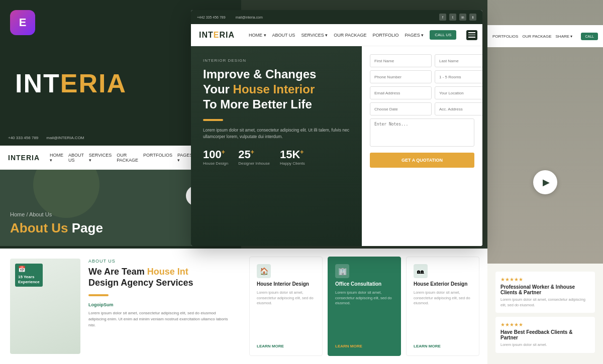 This screenshot has height=364, width=603. Describe the element at coordinates (342, 271) in the screenshot. I see `service-icon-office: 🏢` at that location.